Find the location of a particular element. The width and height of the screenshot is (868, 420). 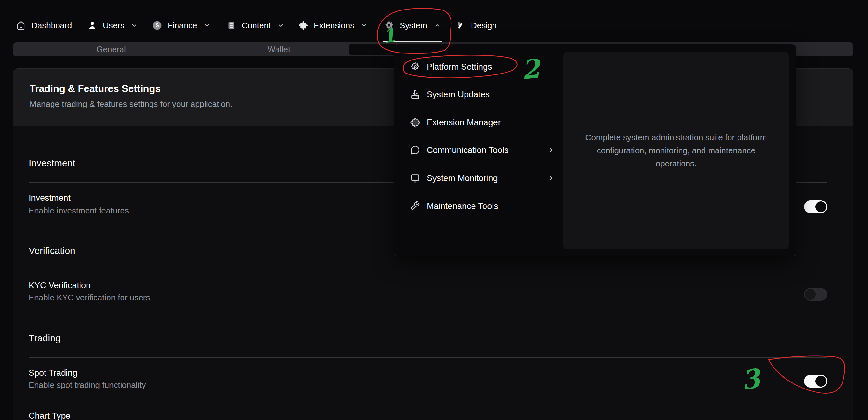

menu-item-maintenance-tools: Maintenance Tools is located at coordinates (478, 206).